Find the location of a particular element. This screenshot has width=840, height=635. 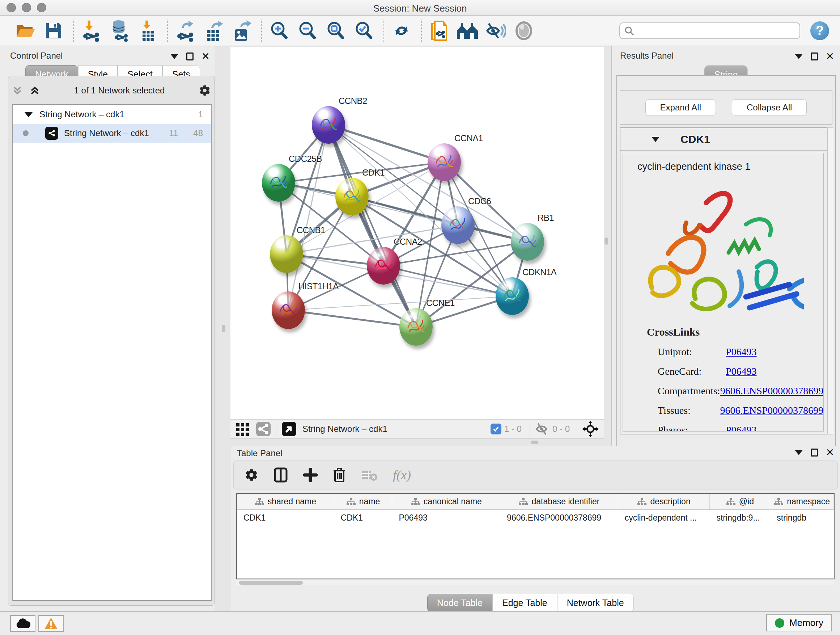

bottom-splitter-handle is located at coordinates (535, 442).